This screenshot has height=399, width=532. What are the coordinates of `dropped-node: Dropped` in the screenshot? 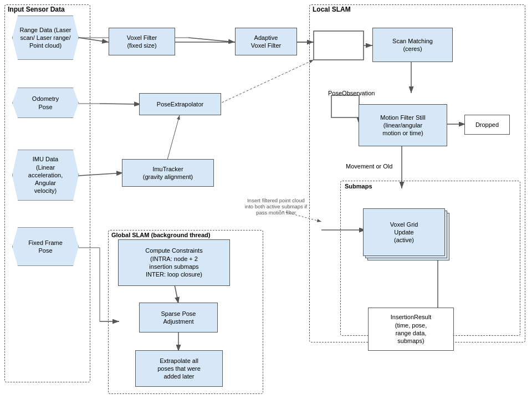 It's located at (487, 125).